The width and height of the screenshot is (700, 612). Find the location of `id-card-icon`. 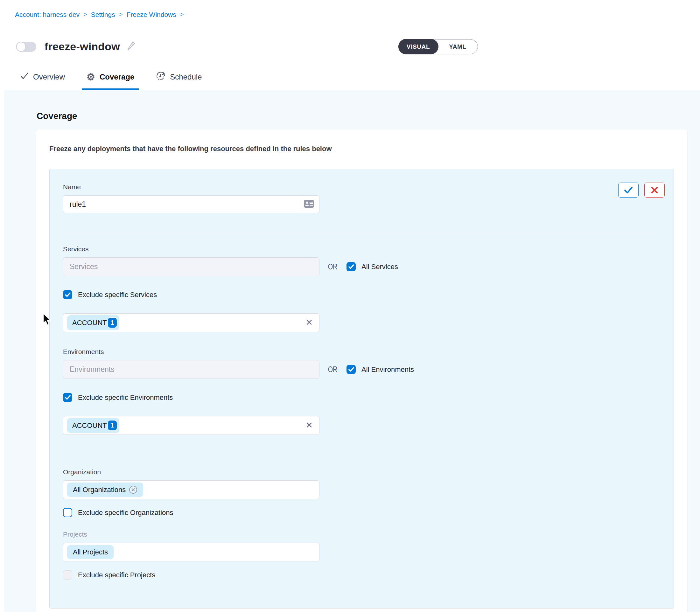

id-card-icon is located at coordinates (309, 204).